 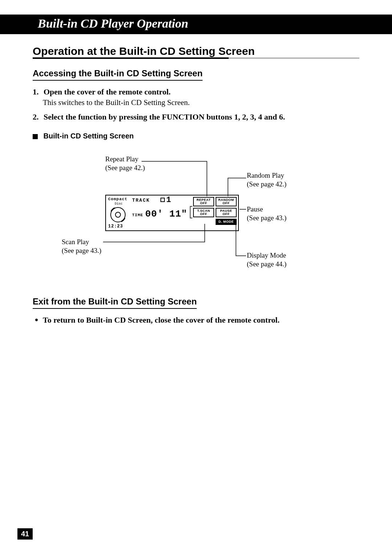 I want to click on step-number: 1., so click(x=37, y=92).